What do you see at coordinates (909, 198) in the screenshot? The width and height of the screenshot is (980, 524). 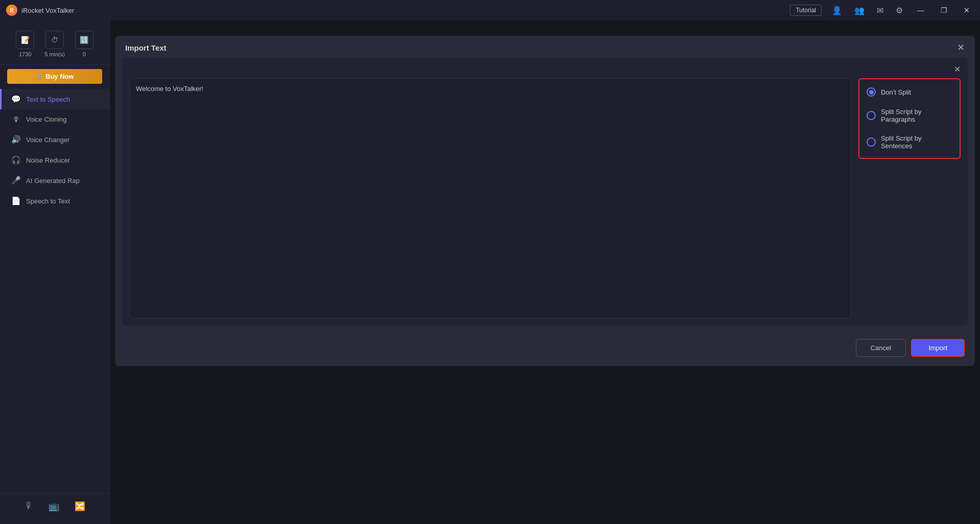 I see `split-options-panel: Don't Split Split Script by Paragraphs S…` at bounding box center [909, 198].